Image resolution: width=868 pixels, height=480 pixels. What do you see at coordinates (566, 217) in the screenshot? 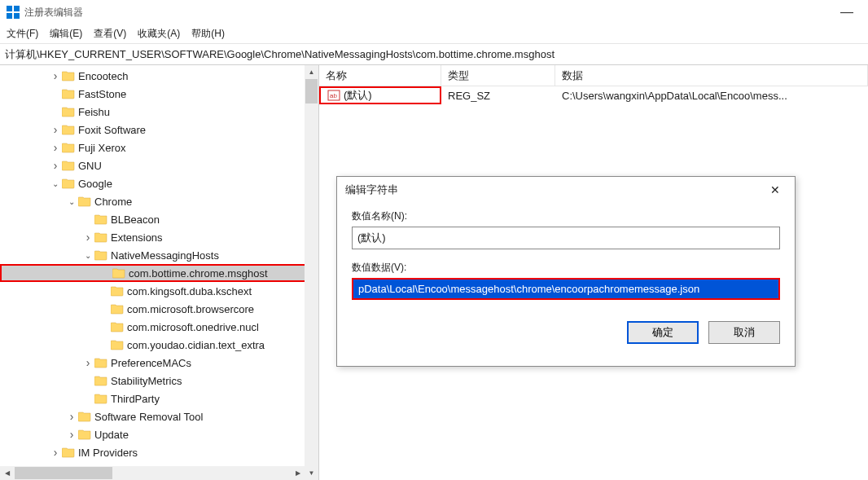
I see `value-name-label: 数值名称(N):` at bounding box center [566, 217].